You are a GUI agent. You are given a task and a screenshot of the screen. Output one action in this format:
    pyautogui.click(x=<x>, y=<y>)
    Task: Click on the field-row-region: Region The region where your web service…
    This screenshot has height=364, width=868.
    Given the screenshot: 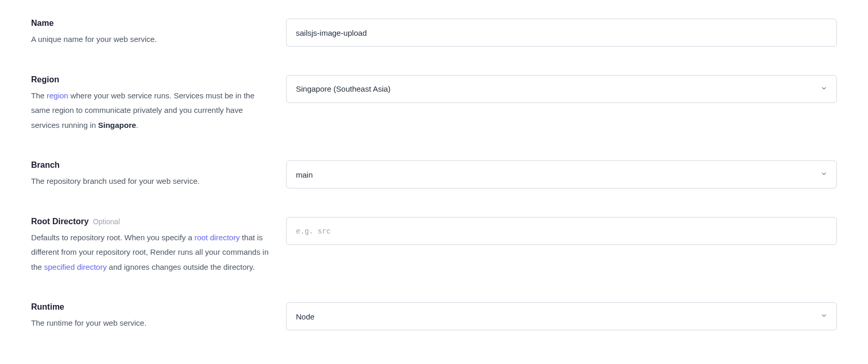 What is the action you would take?
    pyautogui.click(x=434, y=104)
    